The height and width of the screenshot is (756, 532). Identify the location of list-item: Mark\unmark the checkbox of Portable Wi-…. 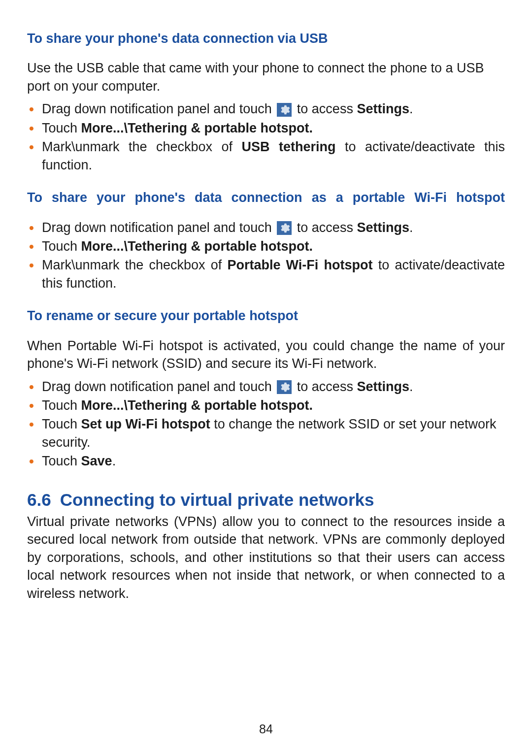
(266, 274).